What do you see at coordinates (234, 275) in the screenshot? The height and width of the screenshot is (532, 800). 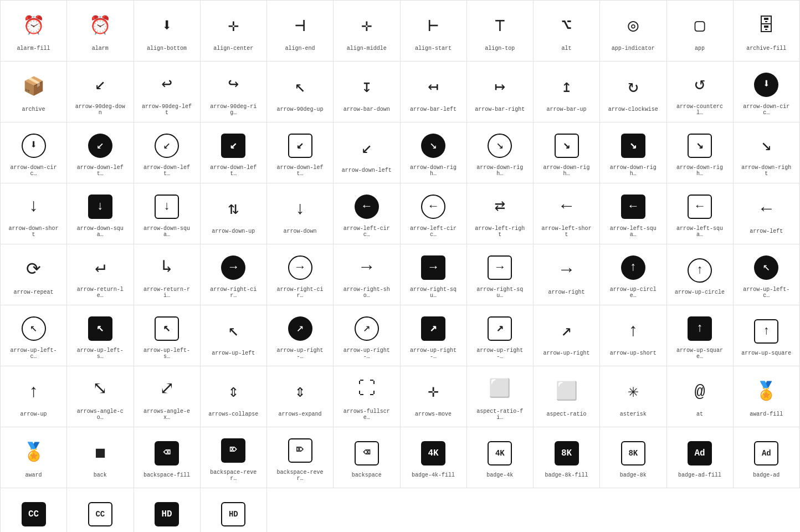 I see `icon-cell-arrow-right-circle-fill: →arrow-right-cir…` at bounding box center [234, 275].